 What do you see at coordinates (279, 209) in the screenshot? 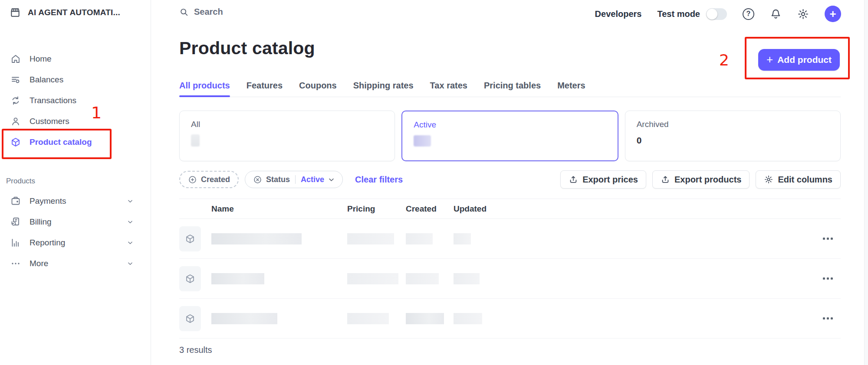
I see `column-header-name: Name` at bounding box center [279, 209].